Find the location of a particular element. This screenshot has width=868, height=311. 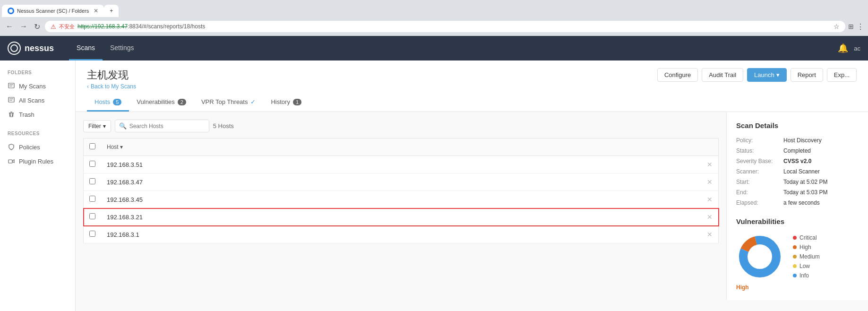

nav-right: 🔔 ac is located at coordinates (849, 48).